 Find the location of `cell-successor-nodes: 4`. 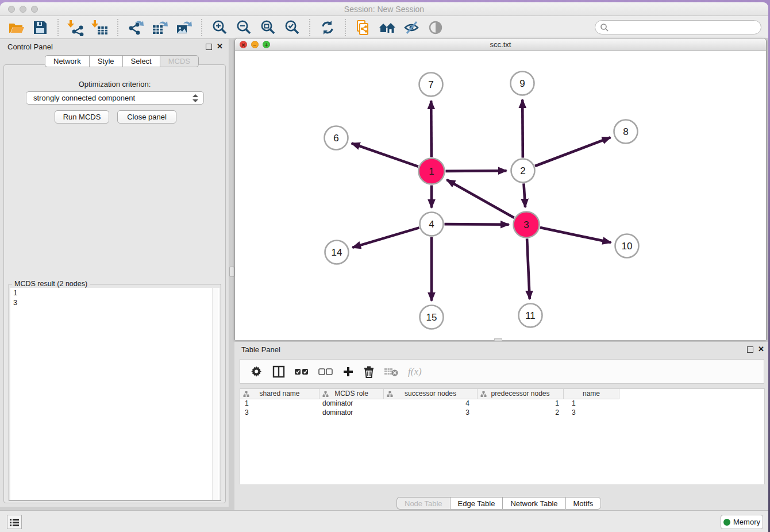

cell-successor-nodes: 4 is located at coordinates (431, 404).